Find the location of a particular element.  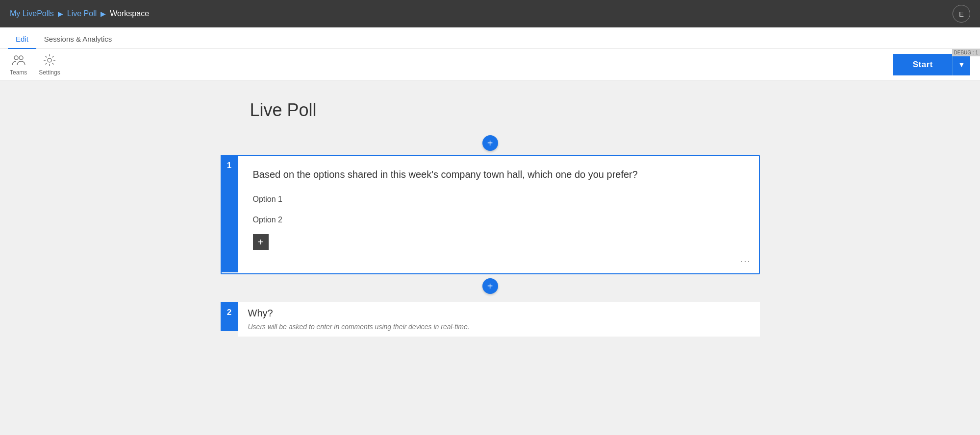

question-text-1: Based on the options shared in this week… is located at coordinates (500, 174).